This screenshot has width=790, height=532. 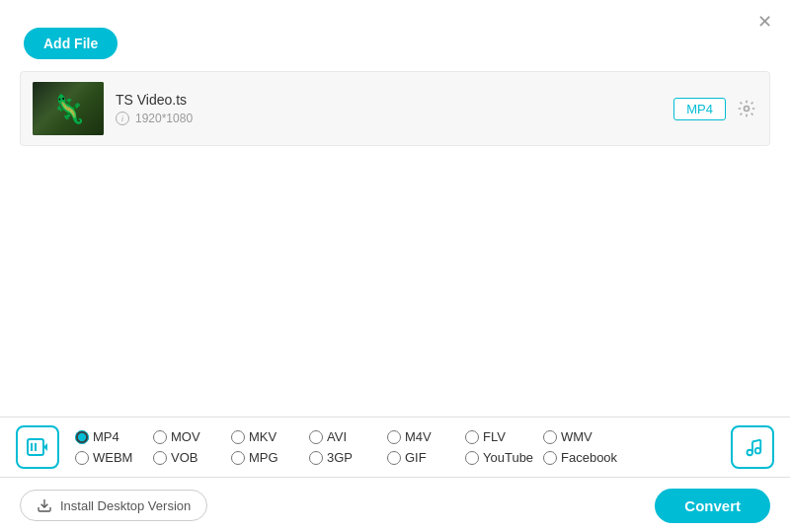 What do you see at coordinates (494, 436) in the screenshot?
I see `format-label-flv: FLV` at bounding box center [494, 436].